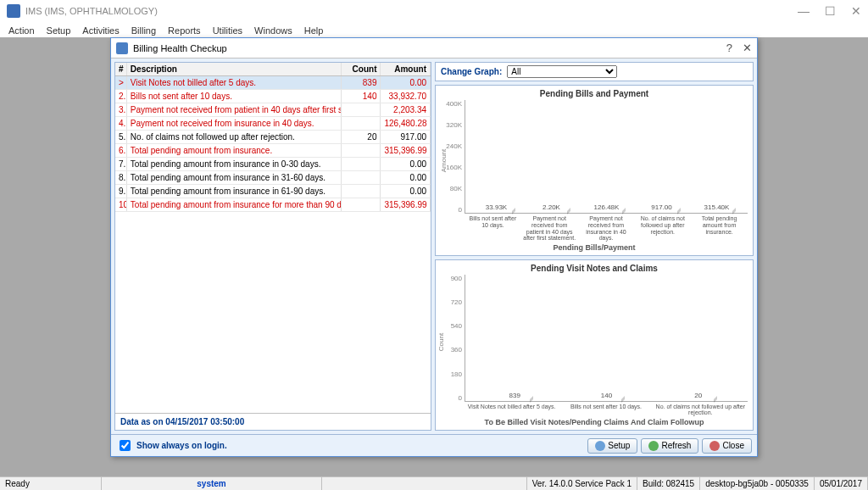  What do you see at coordinates (434, 11) in the screenshot?
I see `titlebar: IMS (IMS, OPHTHALMOLOGY) — ☐ ✕` at bounding box center [434, 11].